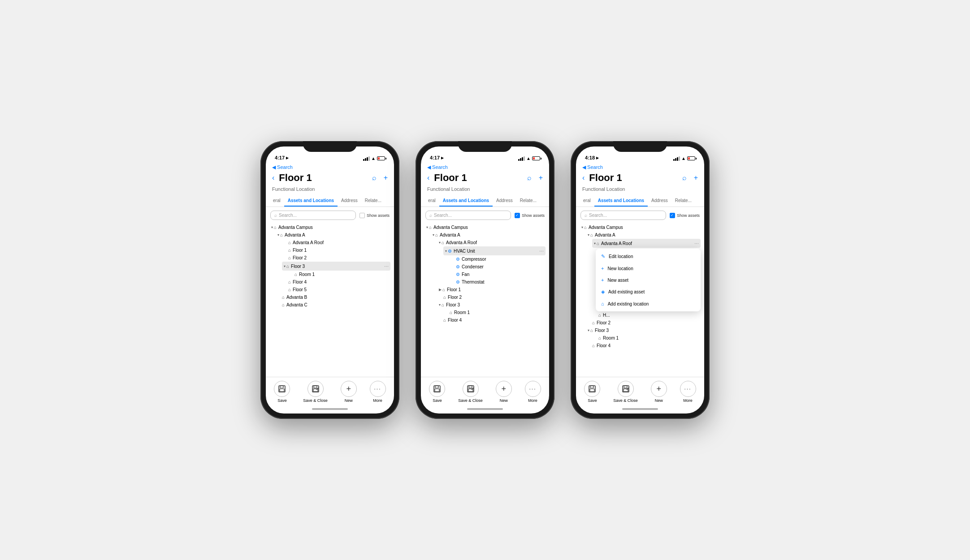 Image resolution: width=970 pixels, height=560 pixels. I want to click on context-item-new-asset: +New asset, so click(648, 280).